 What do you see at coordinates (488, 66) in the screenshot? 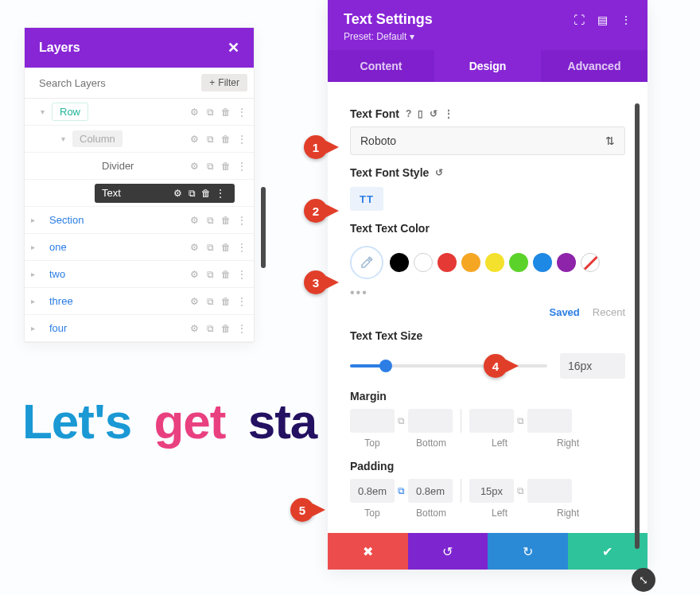
I see `tab-design: Design` at bounding box center [488, 66].